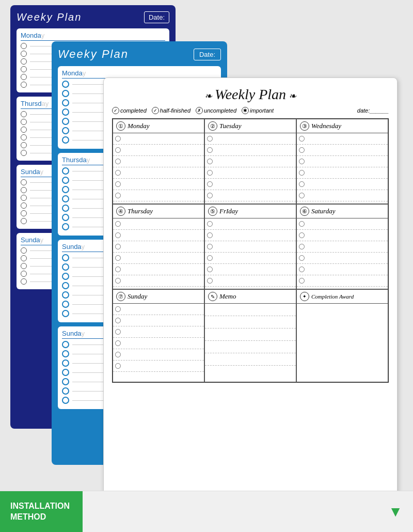 This screenshot has height=532, width=413. Describe the element at coordinates (157, 18) in the screenshot. I see `dark-blue-date: Date:` at that location.